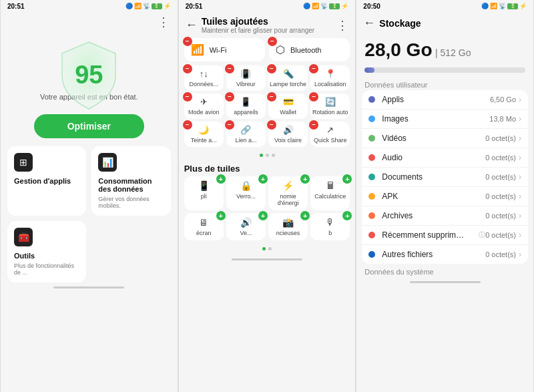  Describe the element at coordinates (288, 140) in the screenshot. I see `voix-label: Voix claire` at that location.